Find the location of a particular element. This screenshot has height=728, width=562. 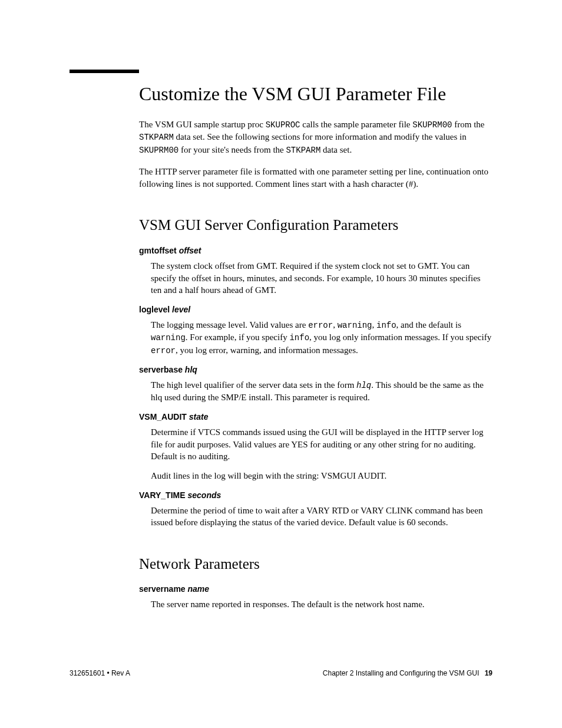

param-description: The high level qualifier of the server d… is located at coordinates (322, 391).